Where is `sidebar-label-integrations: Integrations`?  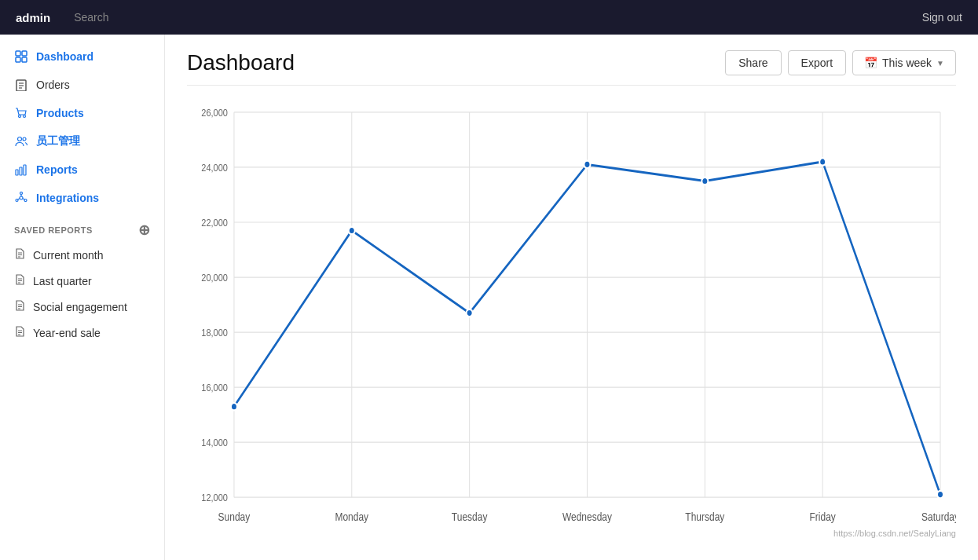 sidebar-label-integrations: Integrations is located at coordinates (68, 198).